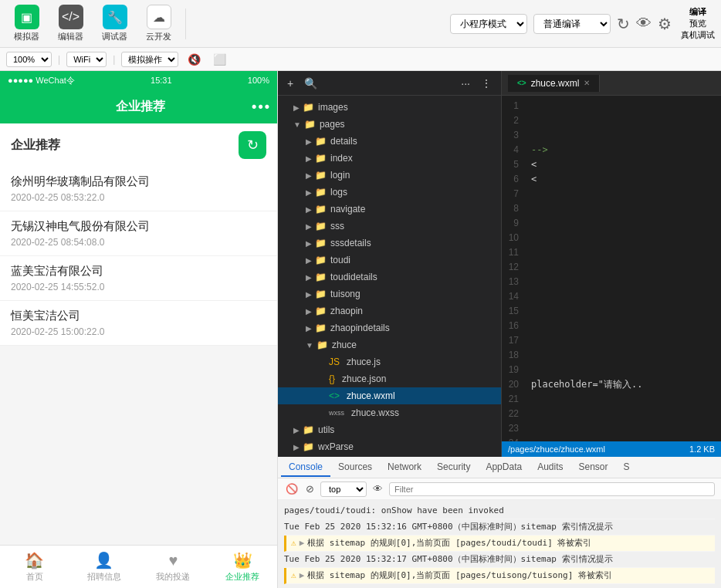 The image size is (721, 588). What do you see at coordinates (389, 311) in the screenshot?
I see `tree-zhaopin: ▶ 📁 zhaopin` at bounding box center [389, 311].